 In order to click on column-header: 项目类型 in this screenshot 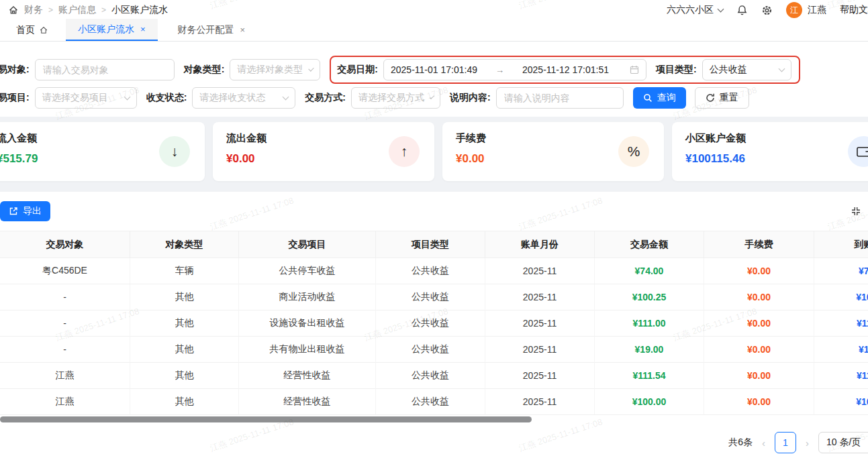, I will do `click(431, 245)`.